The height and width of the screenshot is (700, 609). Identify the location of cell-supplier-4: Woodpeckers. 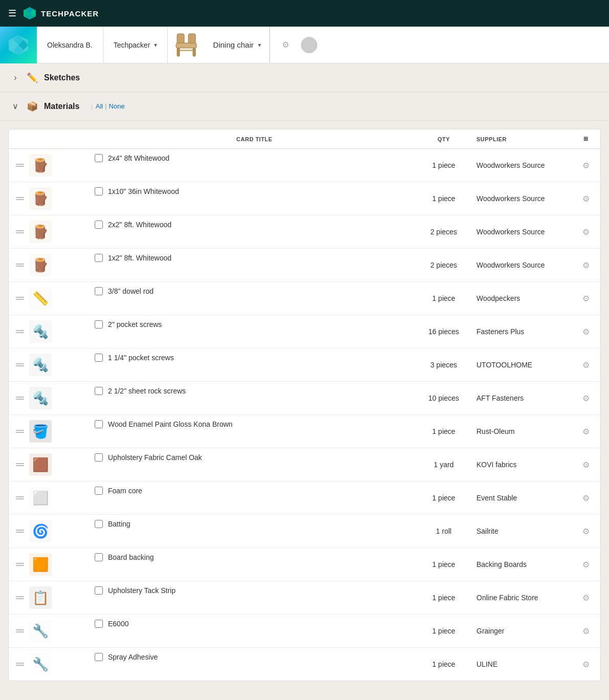
(520, 299).